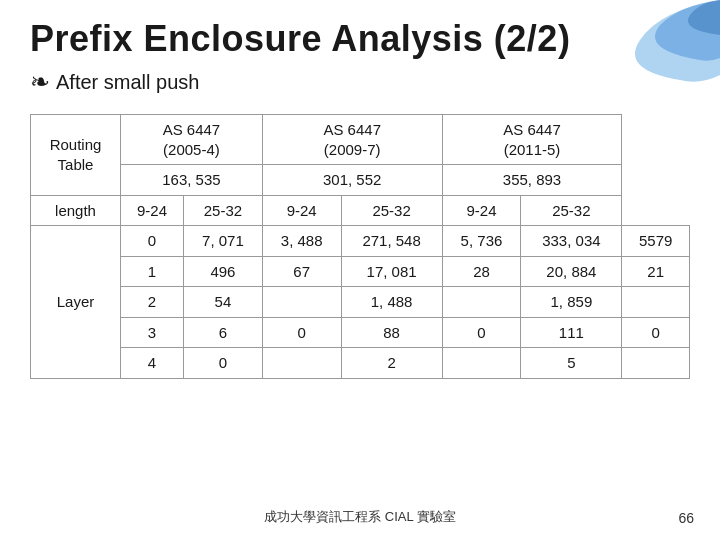 The width and height of the screenshot is (720, 540). What do you see at coordinates (76, 210) in the screenshot?
I see `length-label: length` at bounding box center [76, 210].